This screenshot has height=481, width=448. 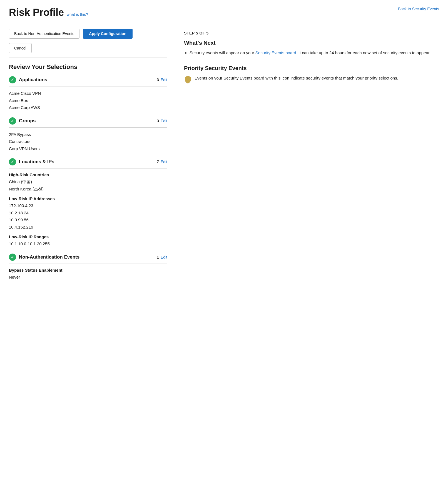 What do you see at coordinates (312, 68) in the screenshot?
I see `priority-heading: Priority Security Events` at bounding box center [312, 68].